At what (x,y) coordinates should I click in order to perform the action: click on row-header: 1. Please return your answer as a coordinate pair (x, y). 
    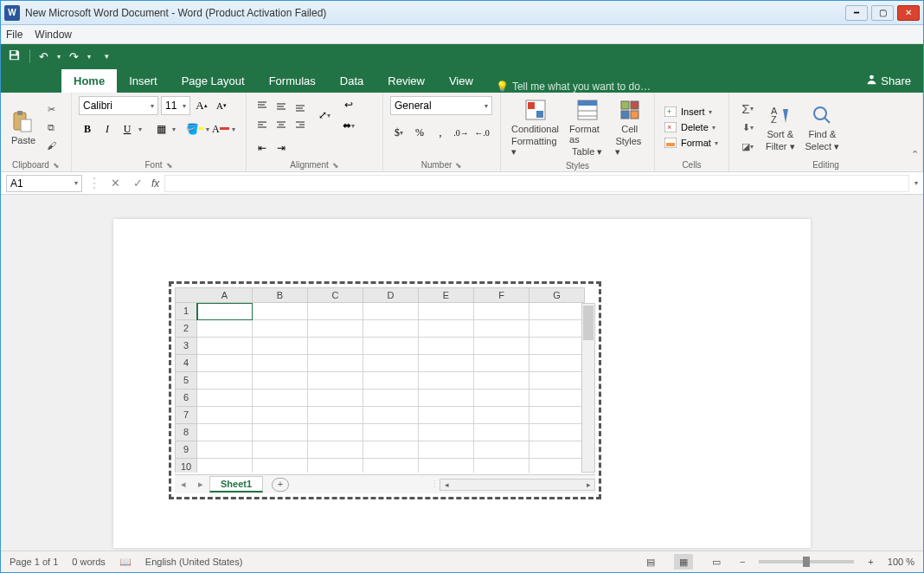
    Looking at the image, I should click on (186, 312).